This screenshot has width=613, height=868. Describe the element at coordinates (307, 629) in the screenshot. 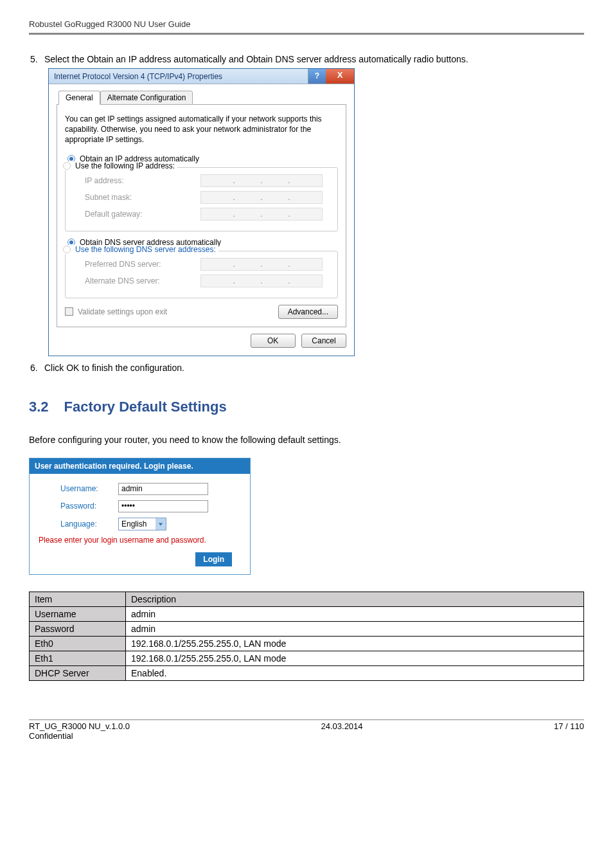

I see `table-row: Password admin` at that location.